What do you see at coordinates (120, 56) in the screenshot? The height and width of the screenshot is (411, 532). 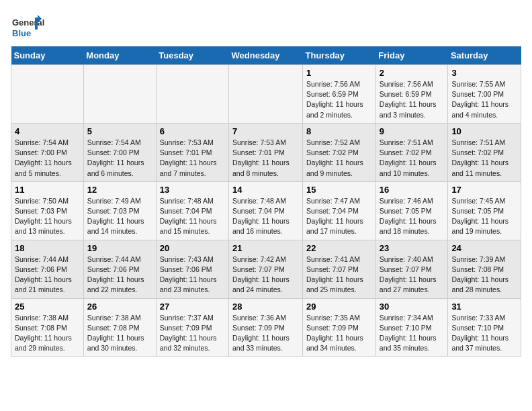 I see `weekday-header-monday: Monday` at bounding box center [120, 56].